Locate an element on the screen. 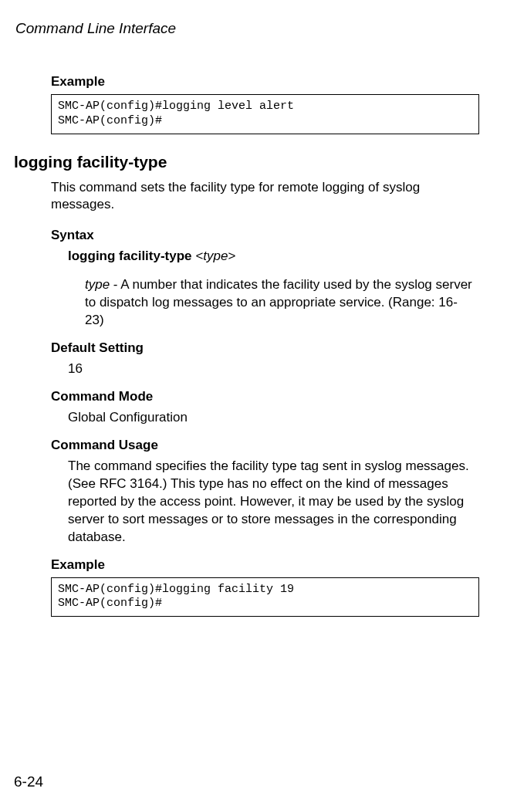  param-sep: - is located at coordinates (115, 284).